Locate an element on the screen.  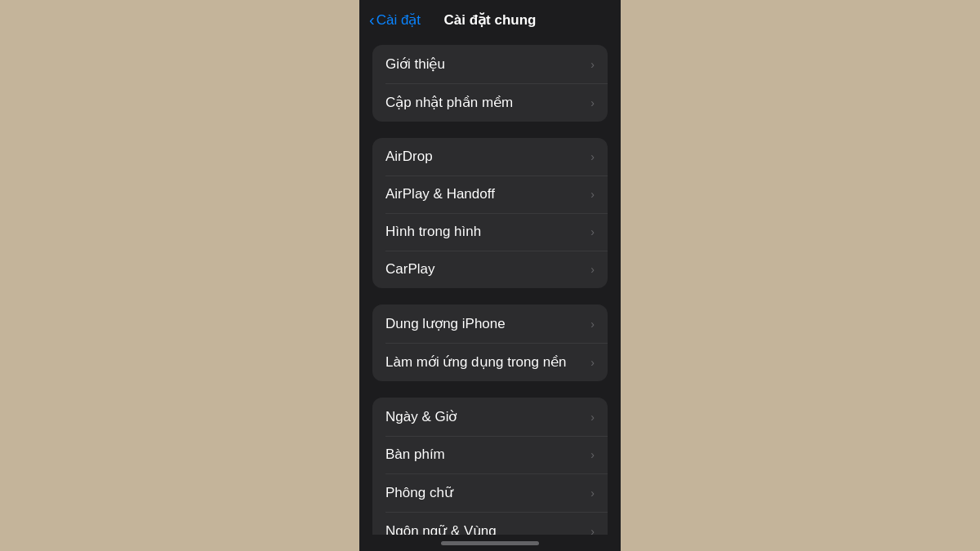
menu-item-ngay-gio: Ngày & Giờ › is located at coordinates (490, 416).